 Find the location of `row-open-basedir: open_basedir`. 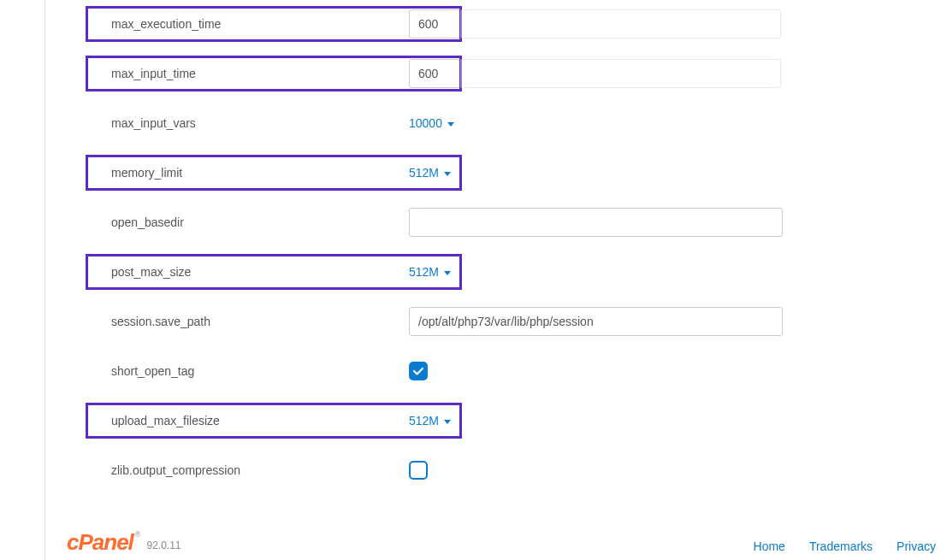

row-open-basedir: open_basedir is located at coordinates (513, 222).